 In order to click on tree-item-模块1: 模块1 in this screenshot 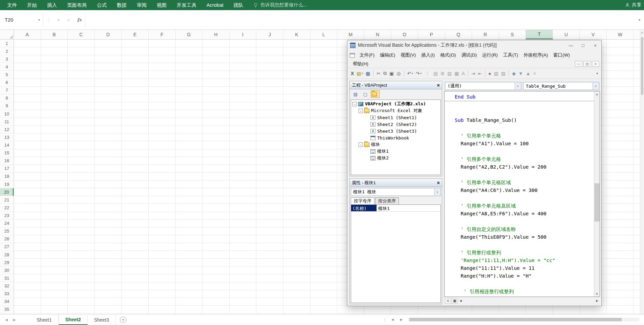, I will do `click(396, 151)`.